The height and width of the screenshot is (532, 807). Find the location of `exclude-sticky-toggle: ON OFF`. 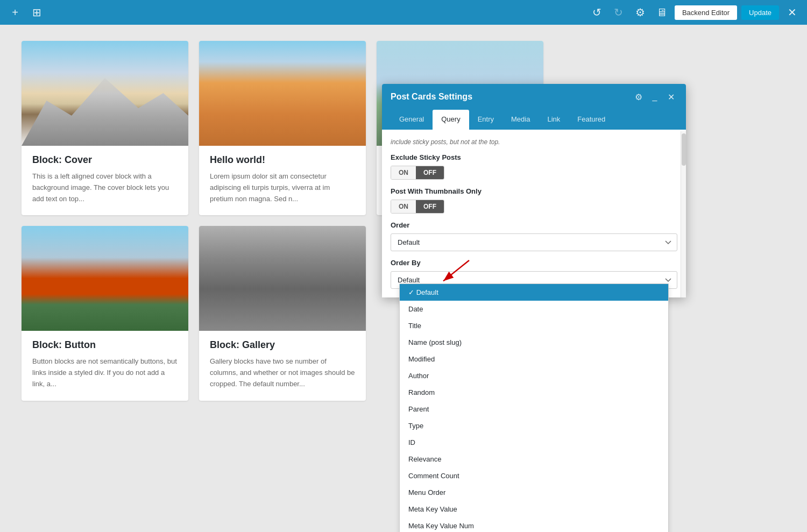

exclude-sticky-toggle: ON OFF is located at coordinates (417, 173).